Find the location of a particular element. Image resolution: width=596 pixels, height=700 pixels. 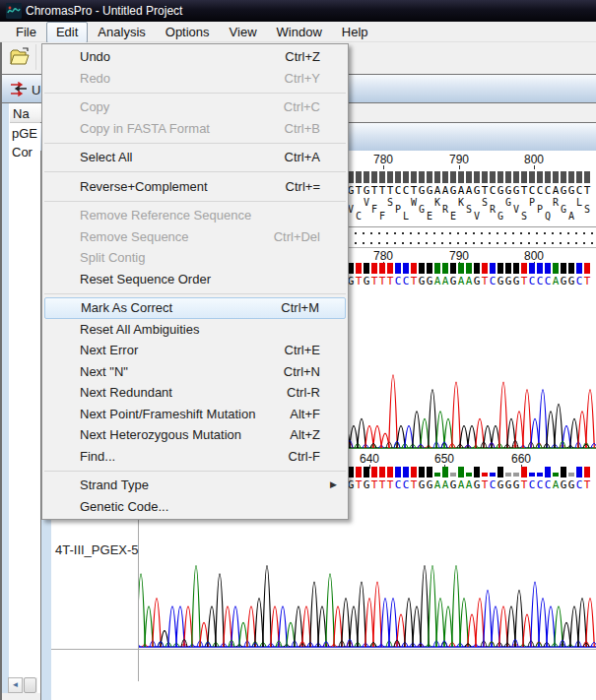

translation-row: VCVFFSPLWGEKREKSVSRGGVSPPQRGALS is located at coordinates (471, 210).